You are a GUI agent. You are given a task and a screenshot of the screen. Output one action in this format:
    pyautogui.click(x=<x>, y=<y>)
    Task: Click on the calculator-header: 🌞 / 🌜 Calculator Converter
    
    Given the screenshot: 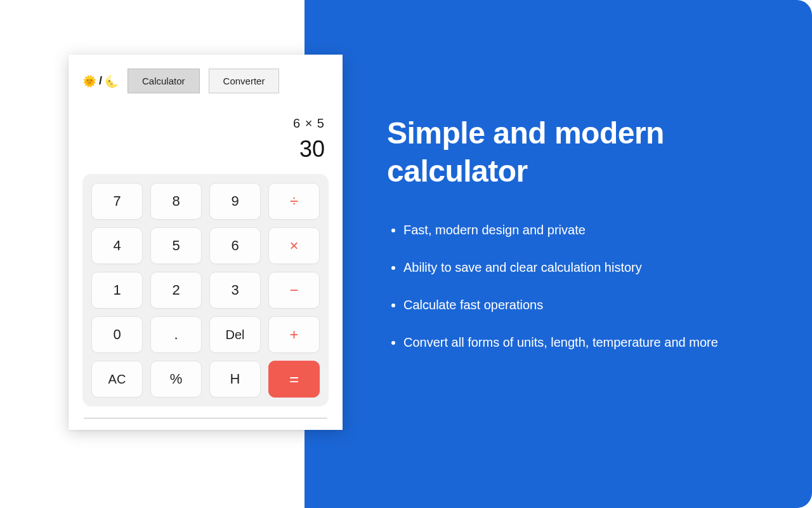 What is the action you would take?
    pyautogui.click(x=206, y=81)
    